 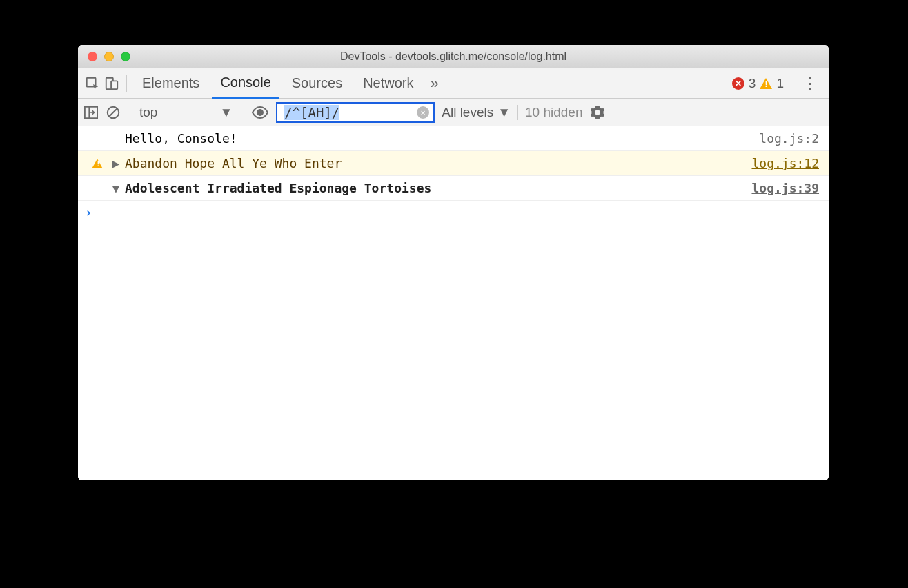 I want to click on traffic-lights, so click(x=109, y=57).